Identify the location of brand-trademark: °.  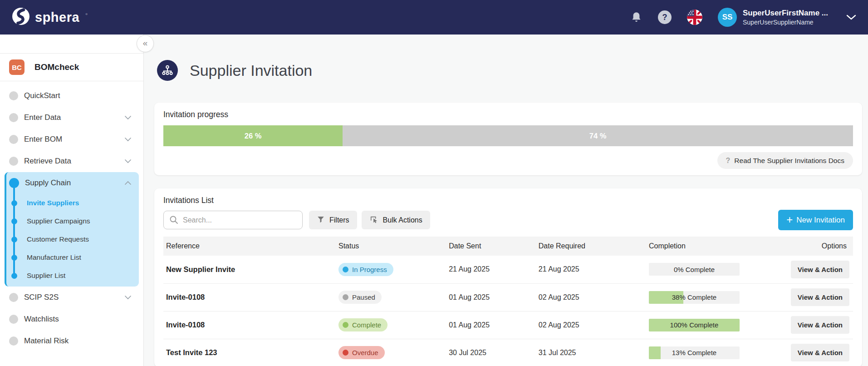
(86, 15).